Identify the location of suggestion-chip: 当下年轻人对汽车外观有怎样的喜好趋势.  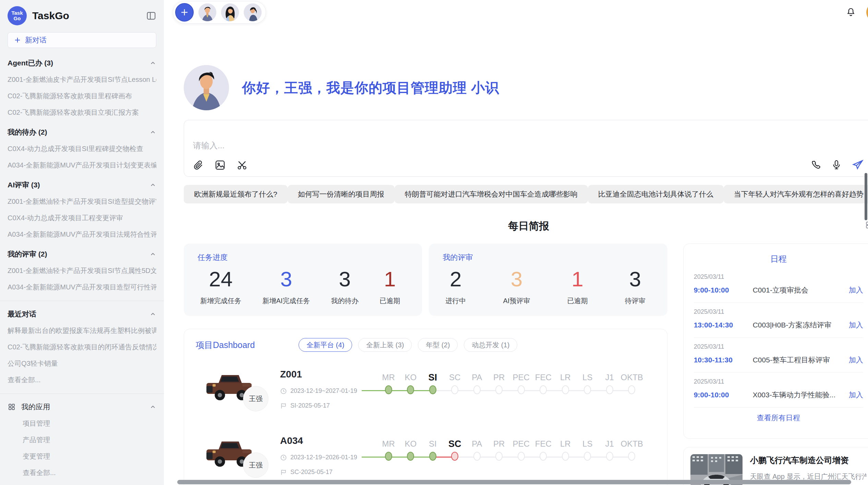
(796, 194).